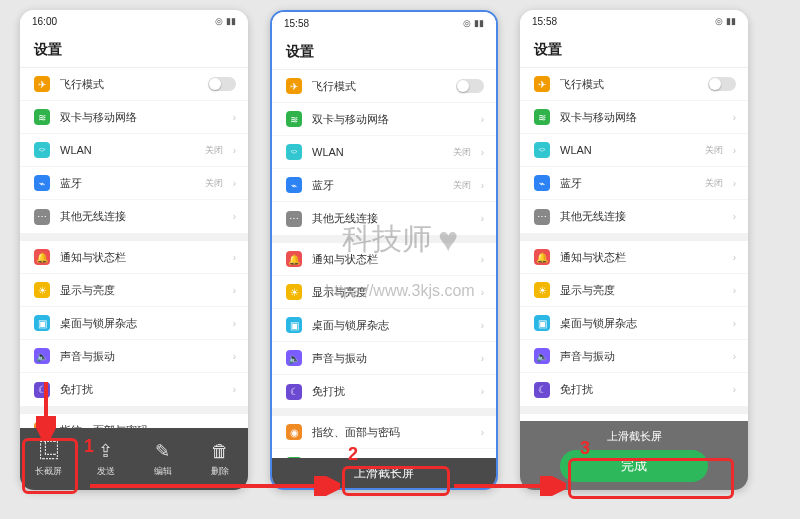  What do you see at coordinates (634, 456) in the screenshot?
I see `scroll-capture-overlay: 上滑截长屏 完成` at bounding box center [634, 456].